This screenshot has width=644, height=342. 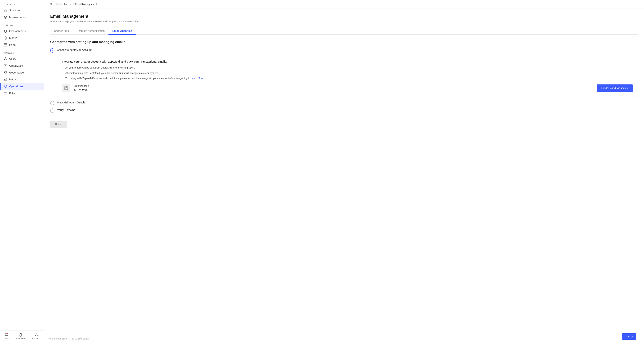 What do you see at coordinates (82, 88) in the screenshot?
I see `org-details: Organization : ID : 83535441` at bounding box center [82, 88].